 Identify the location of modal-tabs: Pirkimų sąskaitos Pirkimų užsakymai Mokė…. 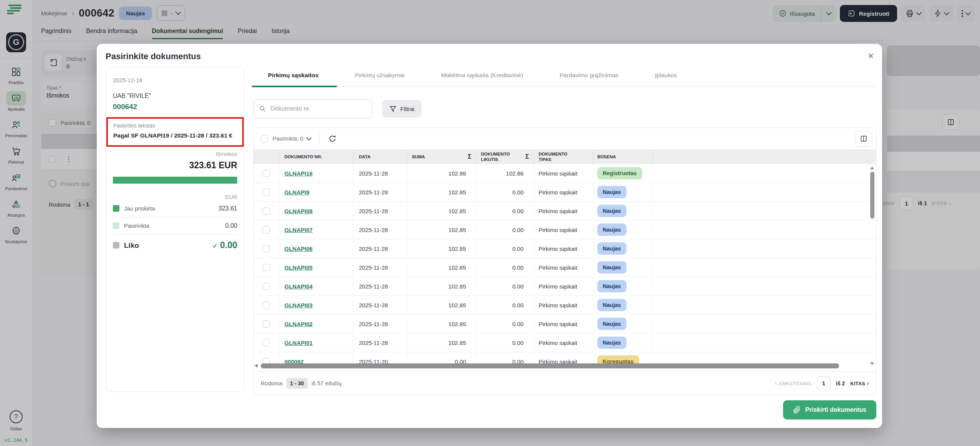
(565, 75).